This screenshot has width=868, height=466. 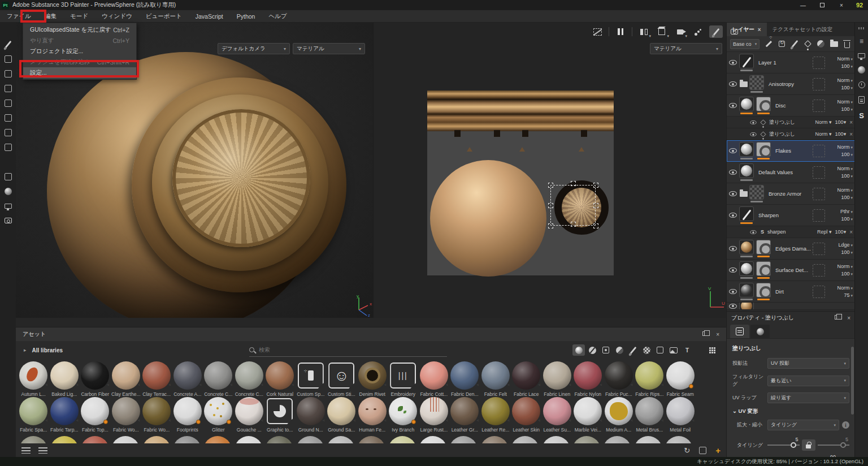 What do you see at coordinates (557, 379) in the screenshot?
I see `asset-item: ⁖Fabric Linen` at bounding box center [557, 379].